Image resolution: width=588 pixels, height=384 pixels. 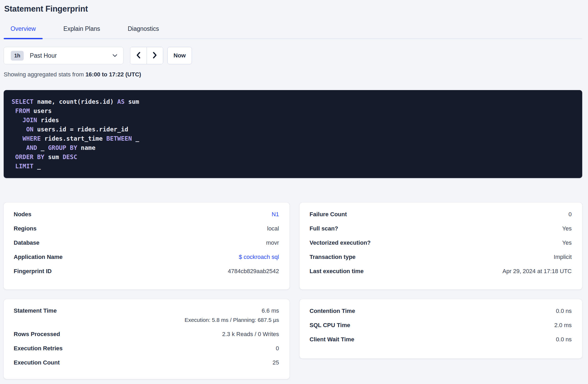 I want to click on row-label: Statement Time, so click(x=35, y=311).